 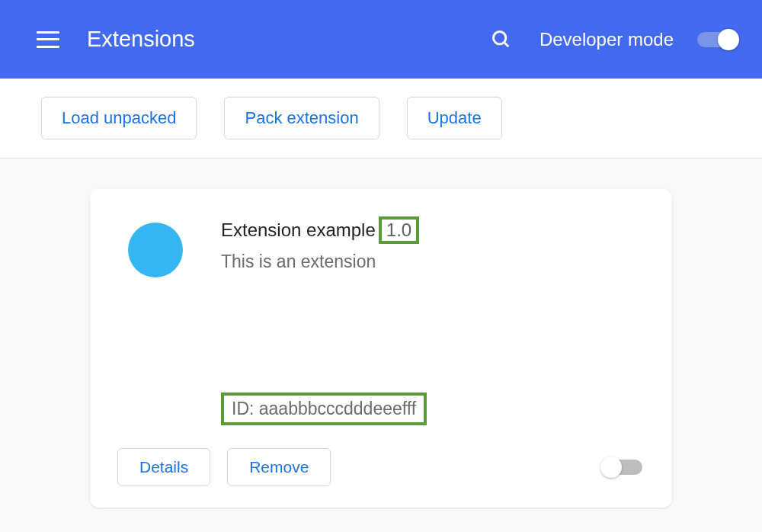 What do you see at coordinates (155, 250) in the screenshot?
I see `extension-icon` at bounding box center [155, 250].